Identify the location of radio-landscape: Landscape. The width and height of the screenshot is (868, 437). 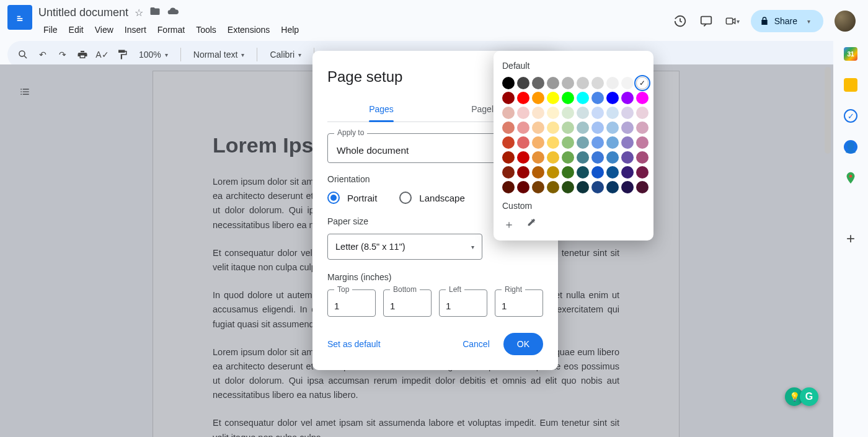
(432, 198).